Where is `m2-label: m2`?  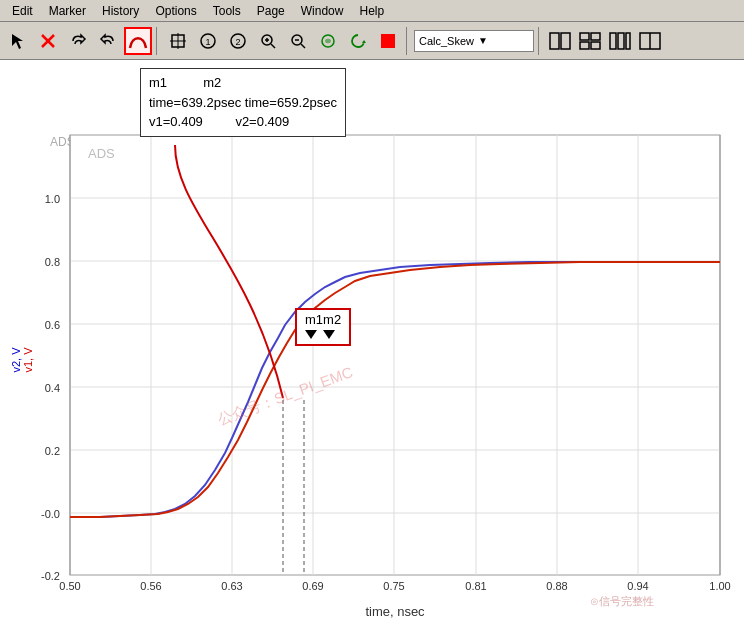
m2-label: m2 is located at coordinates (212, 82).